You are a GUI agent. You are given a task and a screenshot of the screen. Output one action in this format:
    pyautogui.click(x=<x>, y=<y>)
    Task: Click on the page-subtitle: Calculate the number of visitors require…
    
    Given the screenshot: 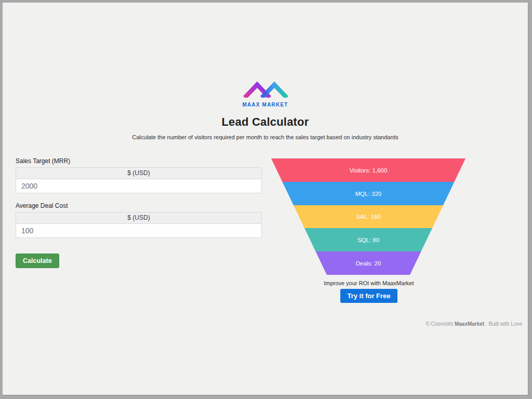 What is the action you would take?
    pyautogui.click(x=265, y=137)
    